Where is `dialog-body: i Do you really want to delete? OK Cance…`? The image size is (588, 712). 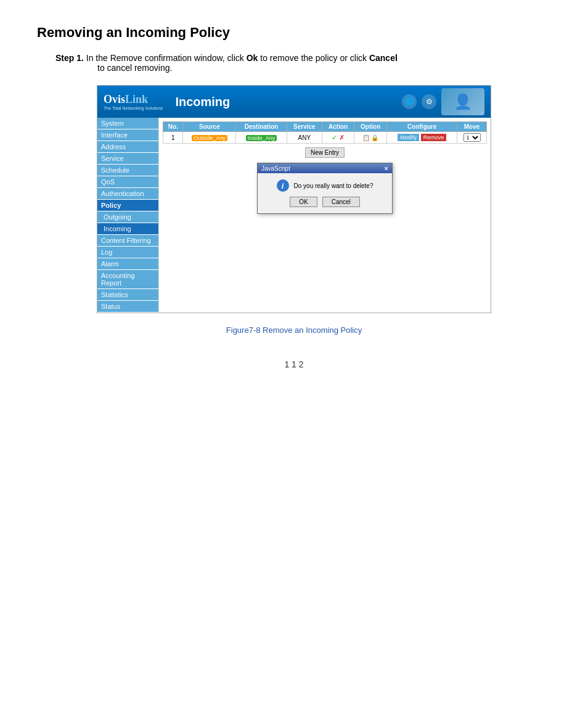 dialog-body: i Do you really want to delete? OK Cance… is located at coordinates (325, 194).